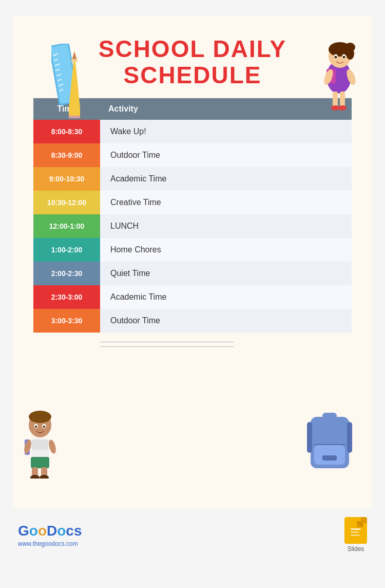 This screenshot has width=385, height=588. Describe the element at coordinates (192, 535) in the screenshot. I see `footer: GooDocs www.thegoodocs.com Slides` at that location.